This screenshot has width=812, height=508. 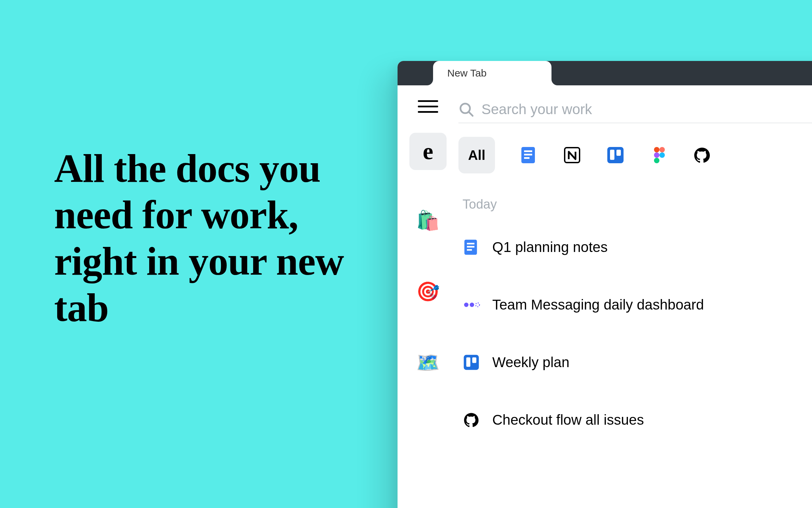 I want to click on doc-title: Q1 planning notes, so click(x=550, y=247).